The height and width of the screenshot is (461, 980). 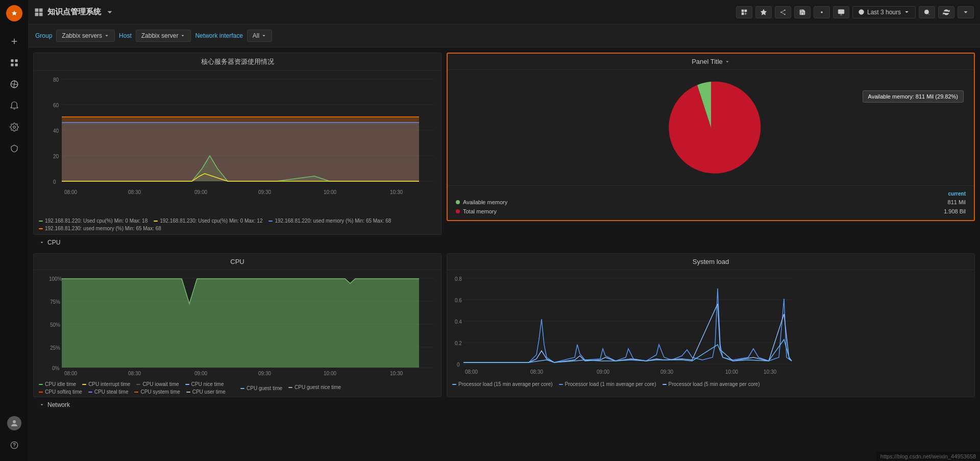 What do you see at coordinates (707, 61) in the screenshot?
I see `pie-chart-title-text: Panel Title` at bounding box center [707, 61].